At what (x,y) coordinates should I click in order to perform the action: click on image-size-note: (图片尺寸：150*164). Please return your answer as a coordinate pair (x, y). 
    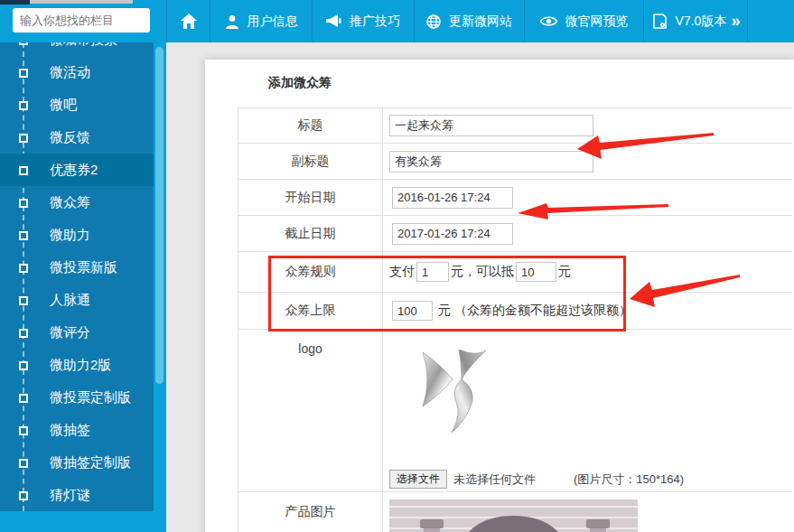
    Looking at the image, I should click on (629, 480).